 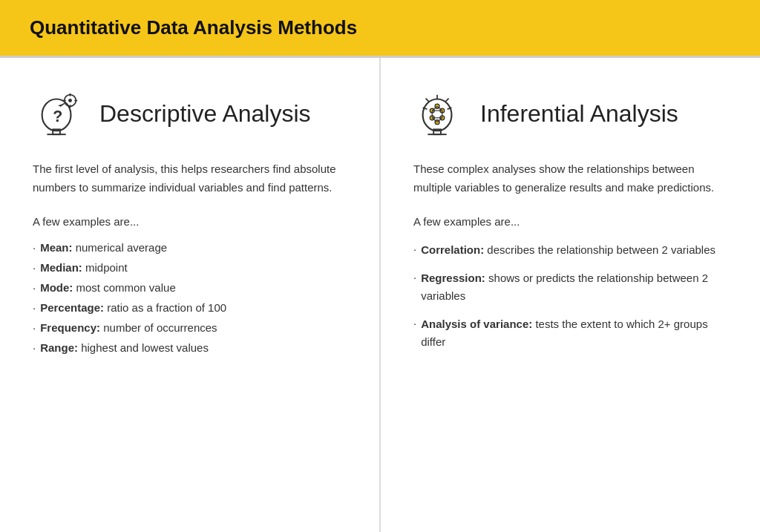 I want to click on inferential-examples-list: · Correlation: describes the relationshi…, so click(x=570, y=296).